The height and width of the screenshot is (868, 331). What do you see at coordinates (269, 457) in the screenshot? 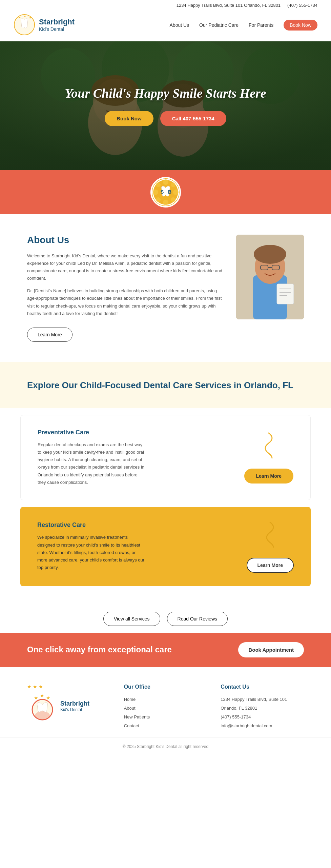
I see `preventative-right: Learn More` at bounding box center [269, 457].